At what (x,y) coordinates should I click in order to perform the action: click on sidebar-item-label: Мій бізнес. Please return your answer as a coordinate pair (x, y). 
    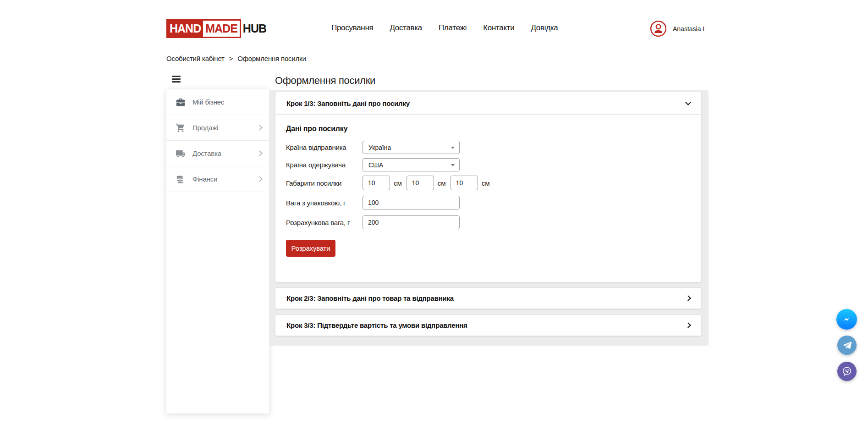
    Looking at the image, I should click on (227, 102).